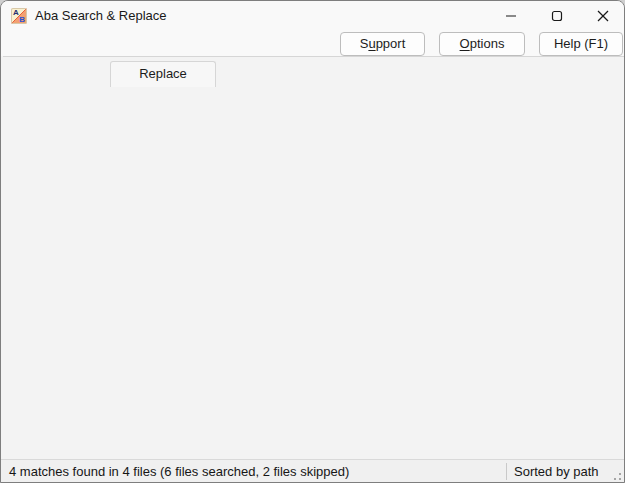  What do you see at coordinates (163, 74) in the screenshot?
I see `tab-replace: Replace` at bounding box center [163, 74].